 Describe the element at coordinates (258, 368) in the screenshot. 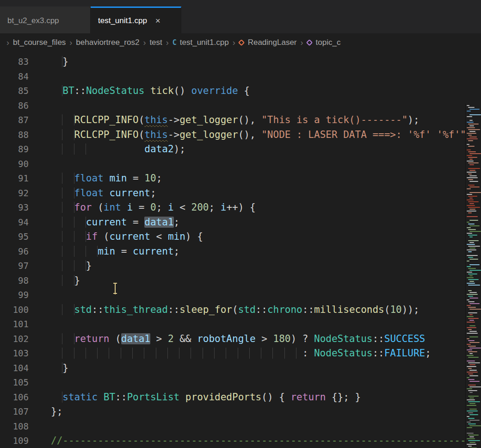

I see `code-line-104: }` at that location.